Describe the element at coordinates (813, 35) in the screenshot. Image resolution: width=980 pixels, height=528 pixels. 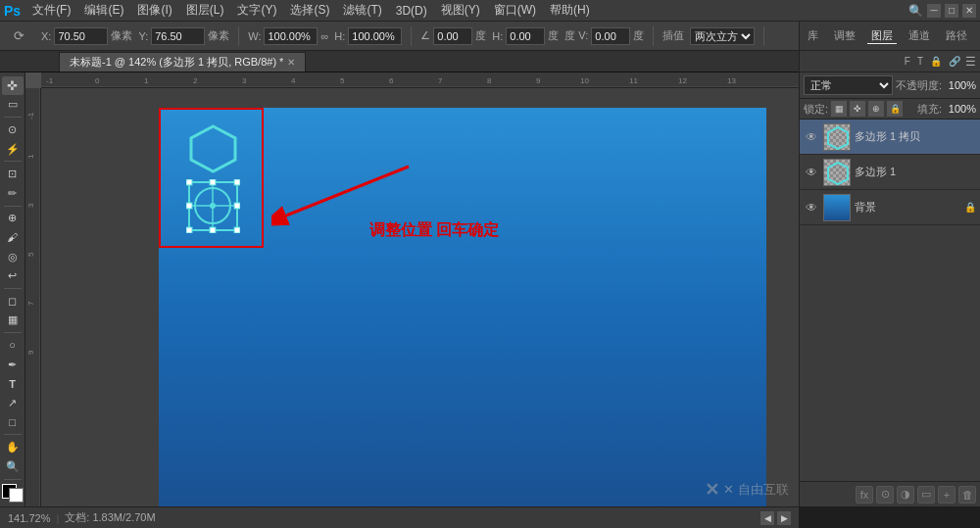
I see `panel-tab-library: 库` at that location.